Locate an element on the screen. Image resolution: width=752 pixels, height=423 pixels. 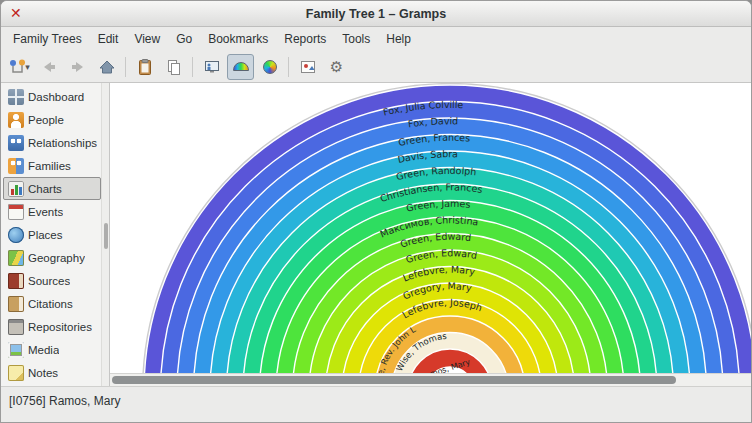
menu-edit: Edit is located at coordinates (108, 39).